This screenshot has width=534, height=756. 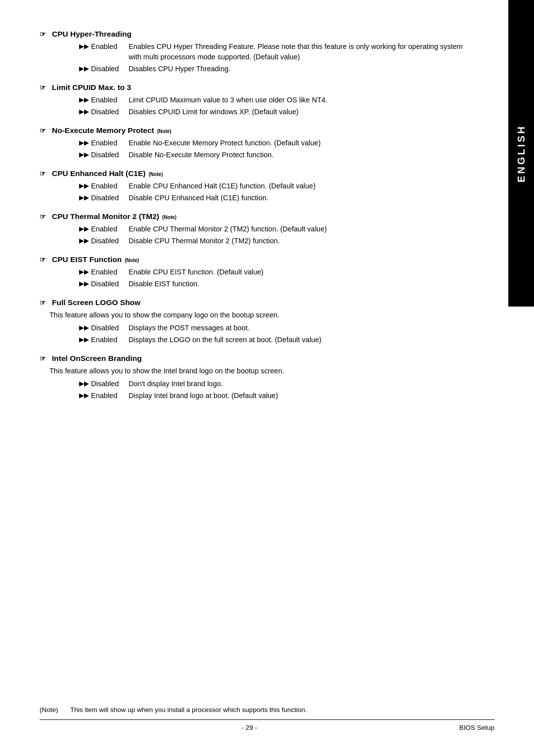 What do you see at coordinates (252, 378) in the screenshot?
I see `section-intel-onscreen: ☞ Intel OnScreen Branding This feature a…` at bounding box center [252, 378].